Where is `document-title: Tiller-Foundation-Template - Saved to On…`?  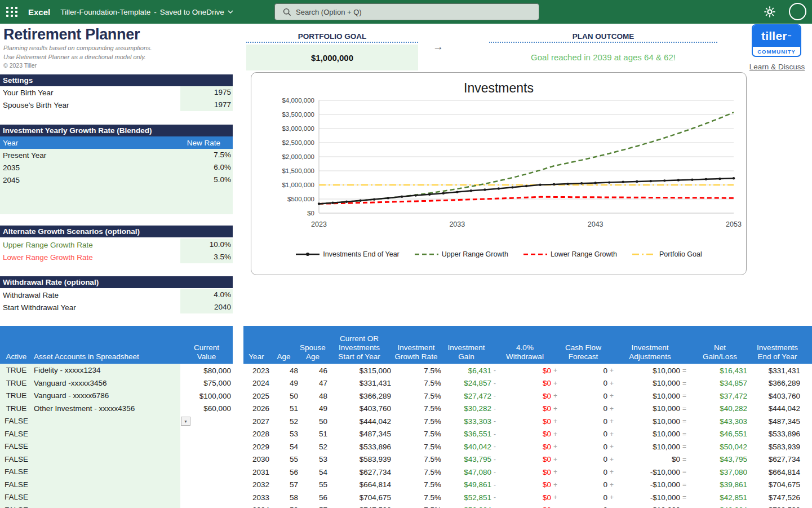 document-title: Tiller-Foundation-Template - Saved to On… is located at coordinates (147, 12).